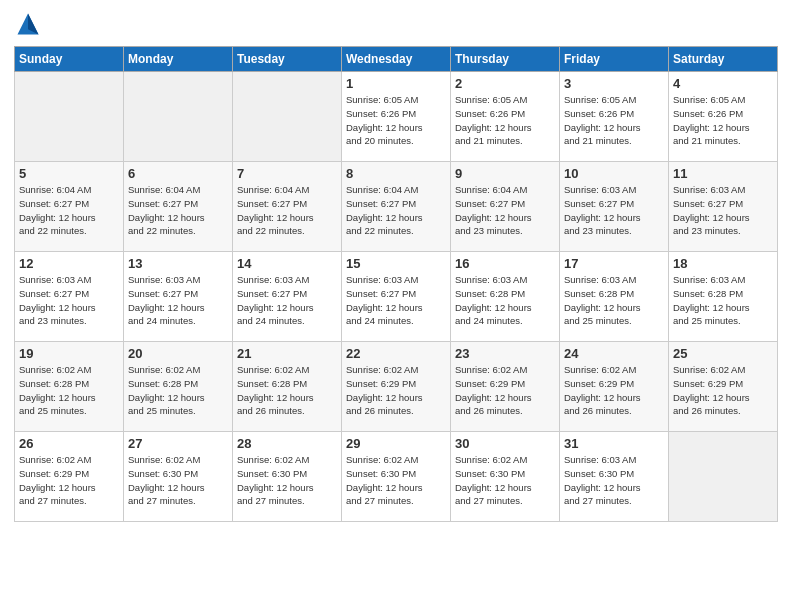  What do you see at coordinates (287, 264) in the screenshot?
I see `day-number: 14` at bounding box center [287, 264].